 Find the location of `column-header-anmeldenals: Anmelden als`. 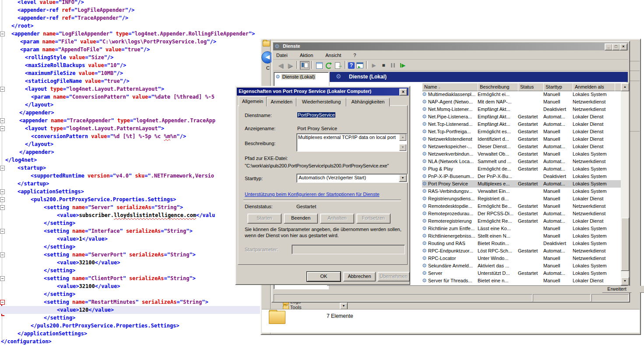

column-header-anmeldenals: Anmelden als is located at coordinates (595, 87).